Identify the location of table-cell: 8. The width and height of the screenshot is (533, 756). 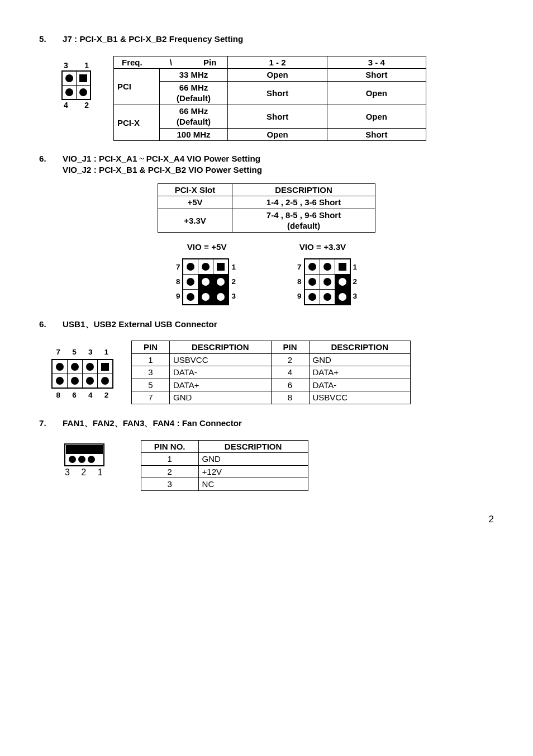
(290, 398).